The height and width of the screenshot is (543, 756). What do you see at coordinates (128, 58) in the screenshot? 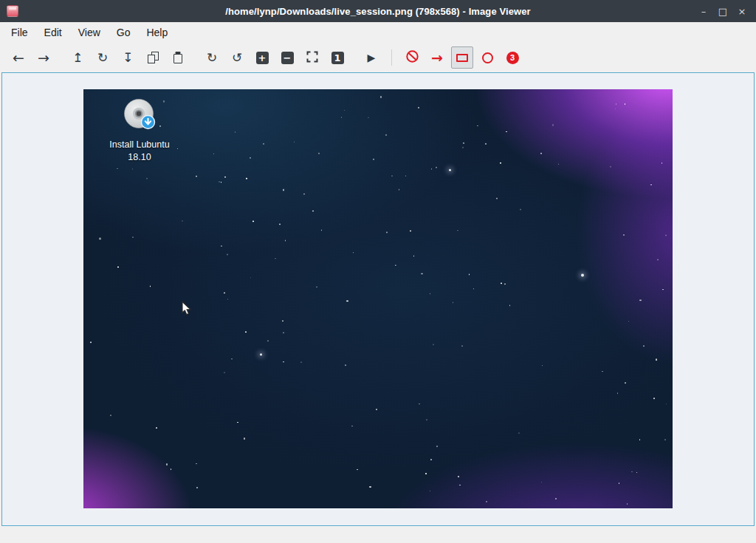
I see `save-file-button: ↧` at bounding box center [128, 58].